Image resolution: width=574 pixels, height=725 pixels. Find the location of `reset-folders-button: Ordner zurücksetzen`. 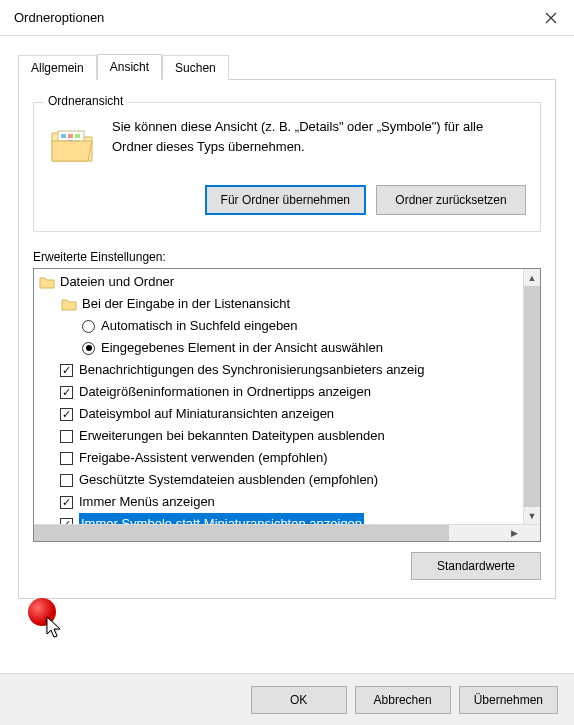

reset-folders-button: Ordner zurücksetzen is located at coordinates (451, 200).